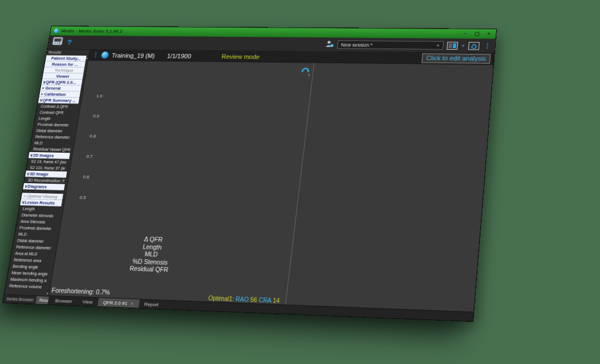 This screenshot has width=600, height=364. I want to click on tab-view: View, so click(88, 302).